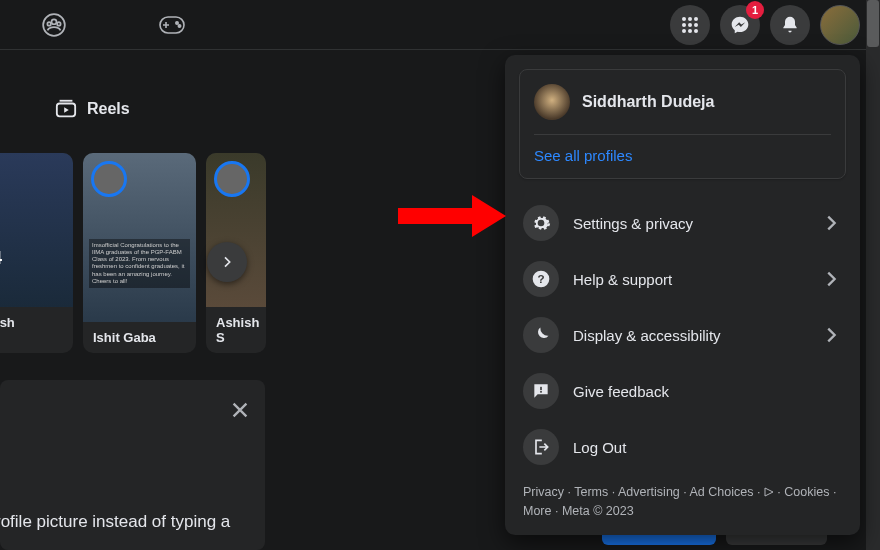 The width and height of the screenshot is (880, 550). I want to click on profile-switcher-card: Siddharth Dudeja See all profiles, so click(682, 124).